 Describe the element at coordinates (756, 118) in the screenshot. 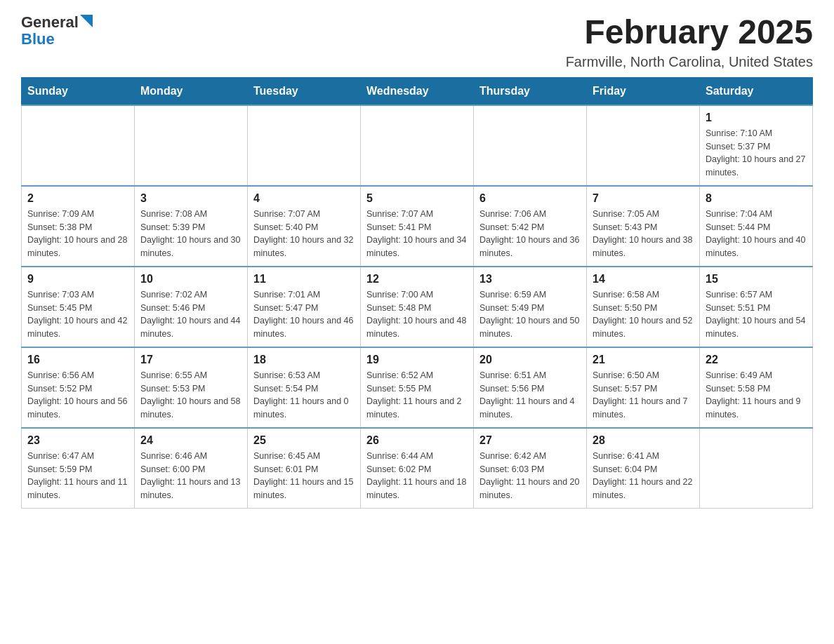

I see `day-number: 1` at that location.